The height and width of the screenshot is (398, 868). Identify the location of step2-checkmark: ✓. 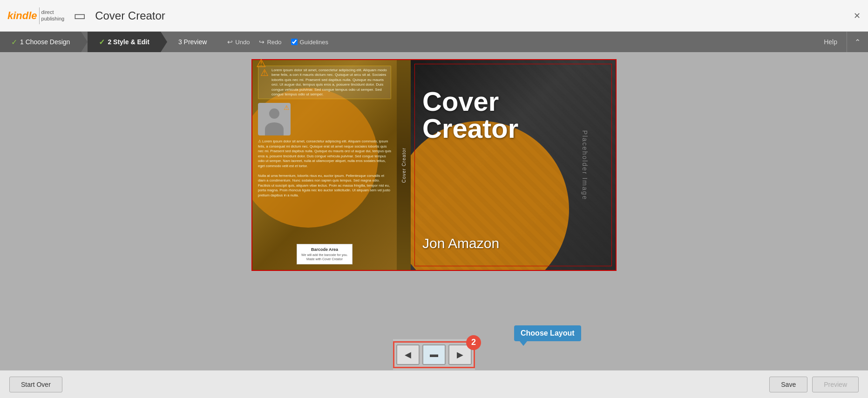
(102, 42).